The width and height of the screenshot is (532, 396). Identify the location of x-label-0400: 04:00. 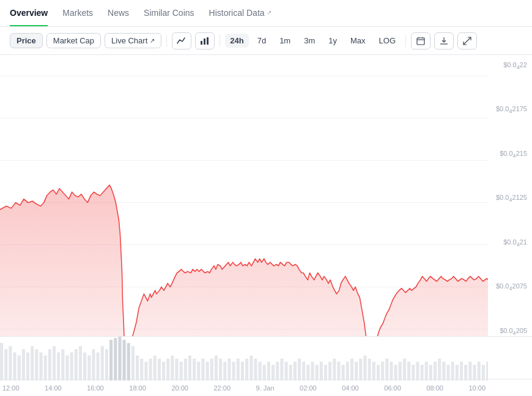
(350, 388).